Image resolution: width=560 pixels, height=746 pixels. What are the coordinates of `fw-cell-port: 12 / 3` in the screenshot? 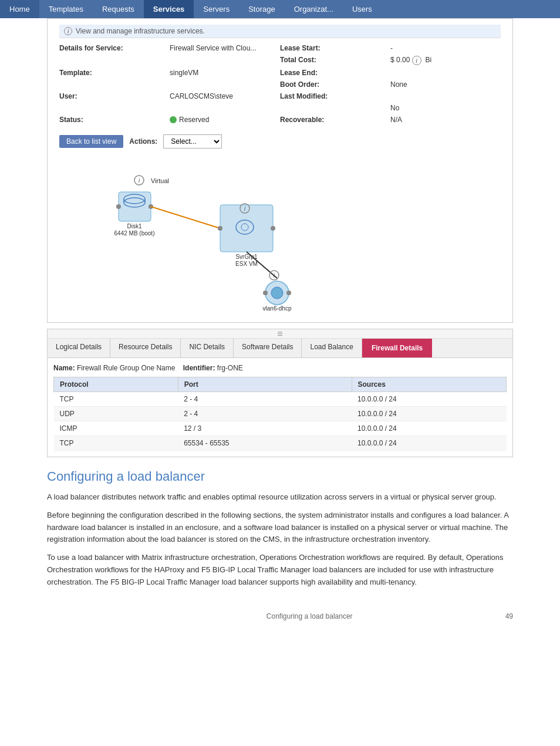 It's located at (265, 428).